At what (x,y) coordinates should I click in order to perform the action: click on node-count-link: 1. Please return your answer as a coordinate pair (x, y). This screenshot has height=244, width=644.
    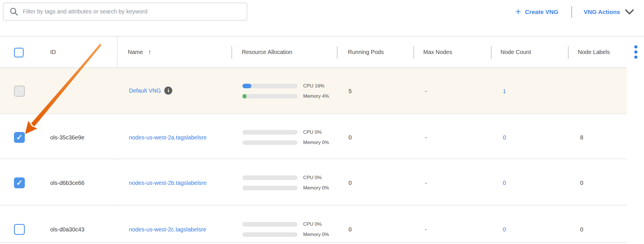
    Looking at the image, I should click on (504, 91).